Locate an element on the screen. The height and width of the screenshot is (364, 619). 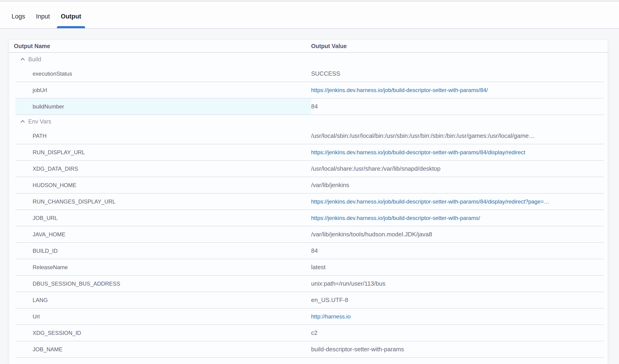
table-row: PATH /usr/local/sbin:/usr/local/bin:/usr… is located at coordinates (310, 136).